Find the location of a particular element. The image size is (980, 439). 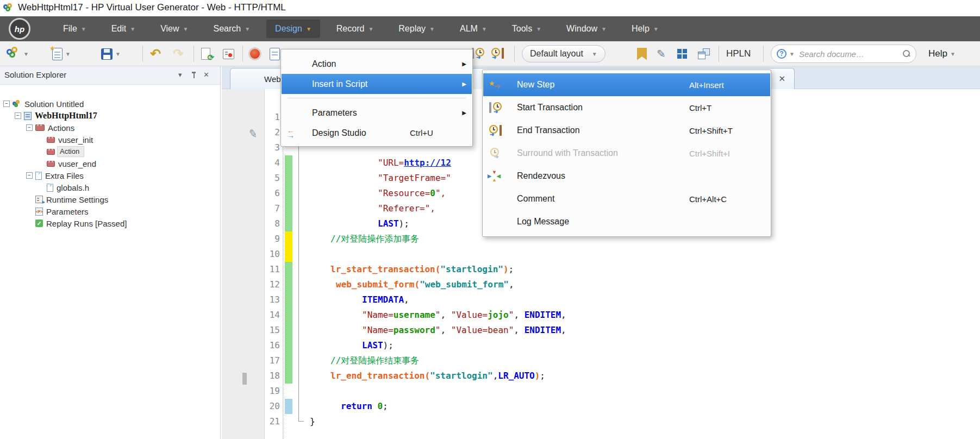

menu-item-action: Action▶ is located at coordinates (377, 64).